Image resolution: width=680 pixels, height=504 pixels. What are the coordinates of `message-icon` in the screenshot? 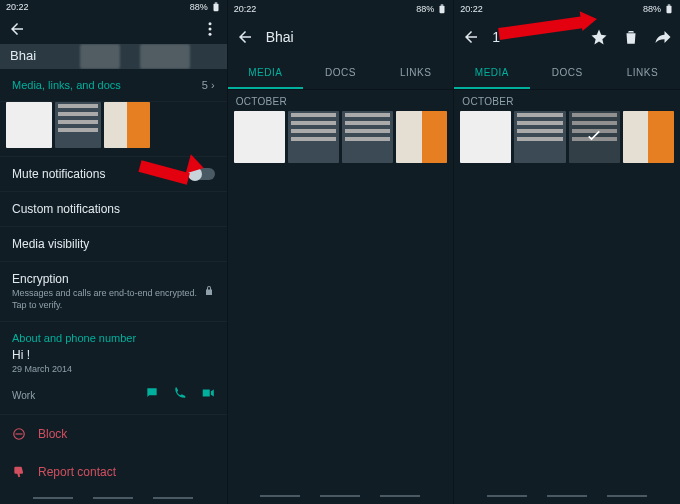 It's located at (152, 395).